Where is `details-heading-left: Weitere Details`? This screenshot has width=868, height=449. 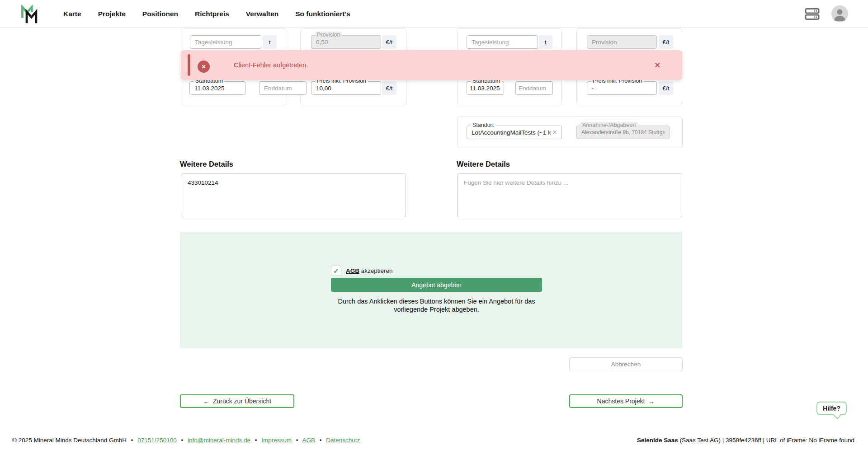 details-heading-left: Weitere Details is located at coordinates (207, 164).